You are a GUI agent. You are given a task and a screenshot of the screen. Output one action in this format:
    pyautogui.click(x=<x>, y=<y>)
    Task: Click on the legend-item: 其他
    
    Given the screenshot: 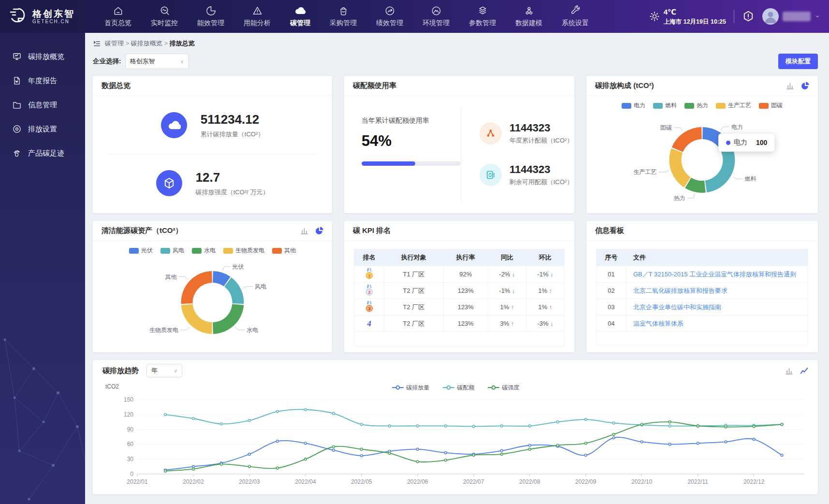 What is the action you would take?
    pyautogui.click(x=284, y=250)
    